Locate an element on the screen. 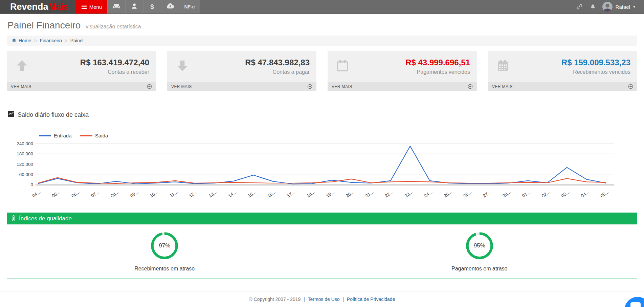 The height and width of the screenshot is (307, 644). breadcrumb-item-financeiro: Financeiro is located at coordinates (51, 41).